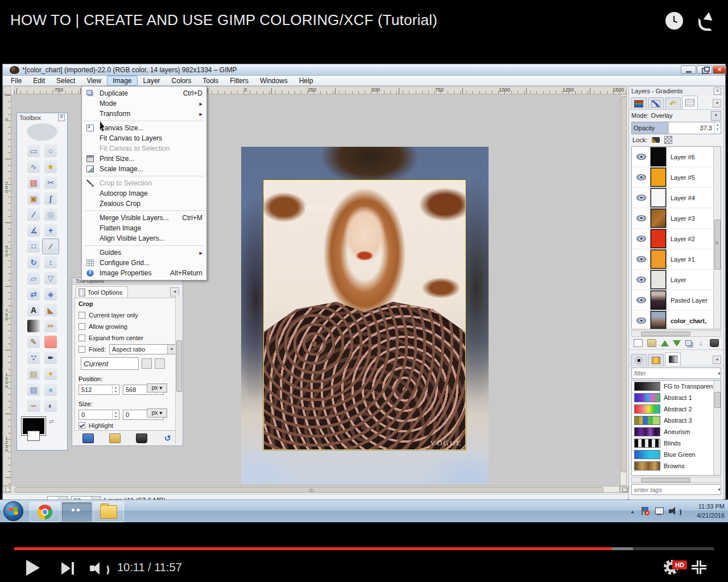 The image size is (728, 582). What do you see at coordinates (66, 81) in the screenshot?
I see `menu-item: Select` at bounding box center [66, 81].